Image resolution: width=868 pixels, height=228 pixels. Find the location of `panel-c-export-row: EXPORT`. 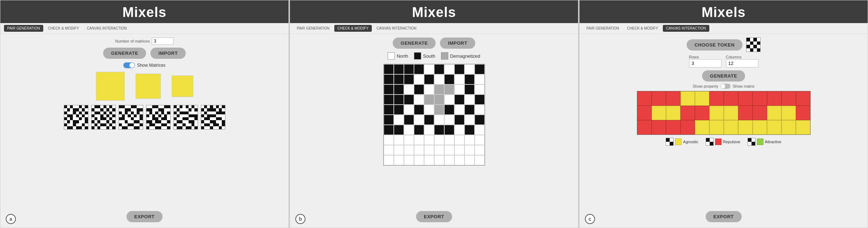

panel-c-export-row: EXPORT is located at coordinates (723, 216).